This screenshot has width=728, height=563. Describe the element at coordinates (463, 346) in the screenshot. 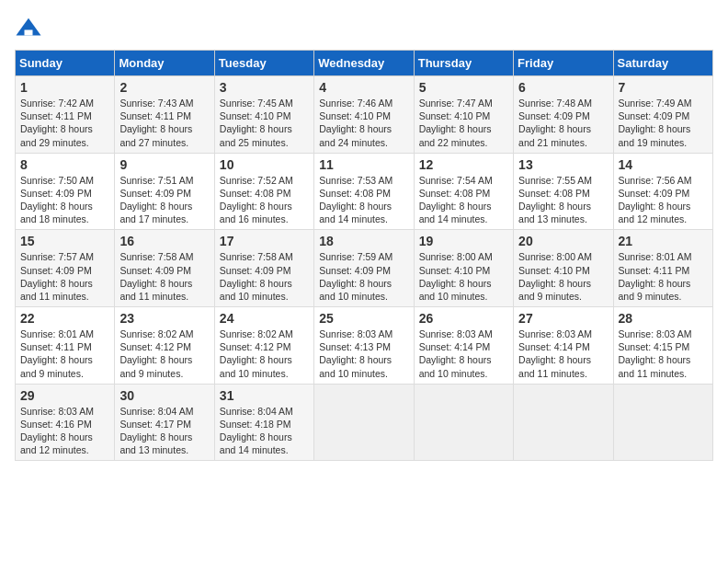

I see `calendar-cell-26: 26 Sunrise: 8:03 AMSunset: 4:14 PMDaylig…` at that location.